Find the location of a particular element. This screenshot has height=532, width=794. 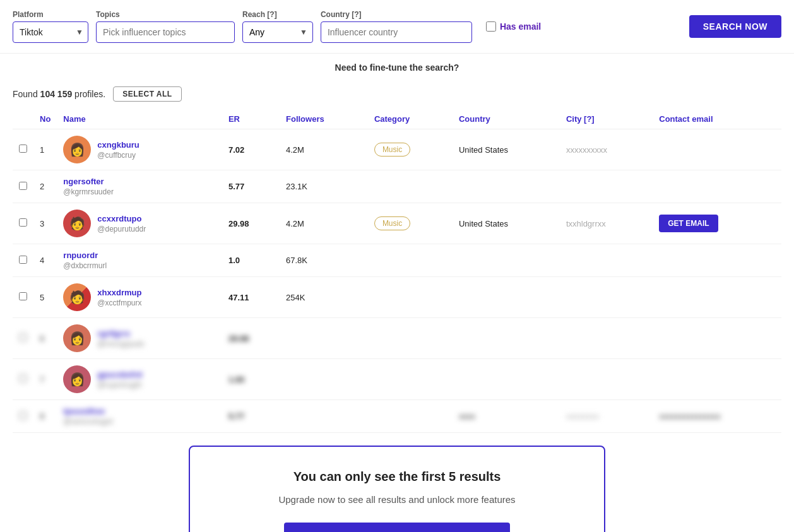

country-label: Country [?] is located at coordinates (396, 15).